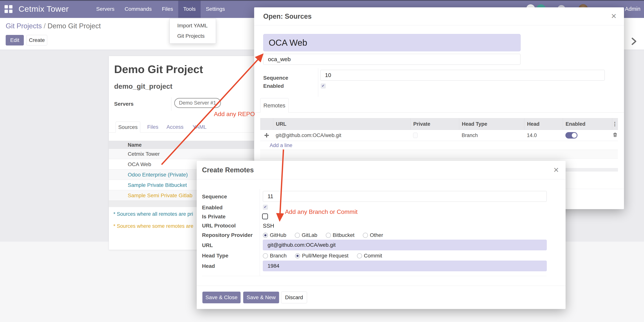 This screenshot has width=644, height=322. I want to click on sources-list-header: Name, so click(182, 145).